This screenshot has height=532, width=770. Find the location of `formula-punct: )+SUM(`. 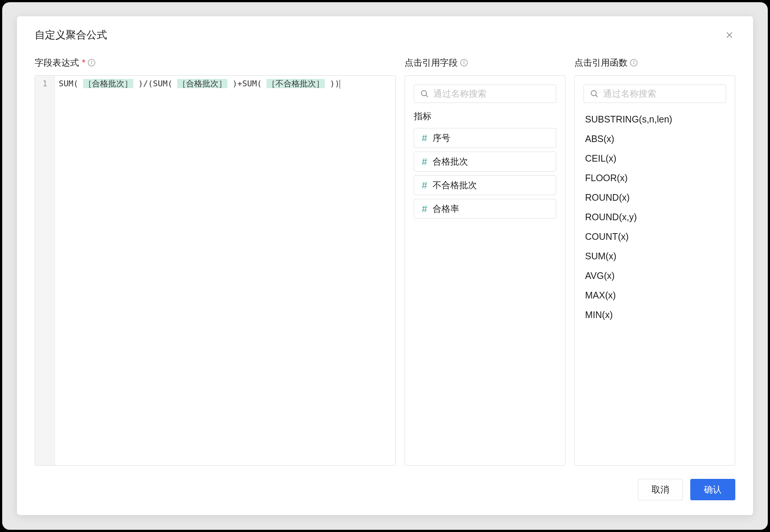

formula-punct: )+SUM( is located at coordinates (247, 83).